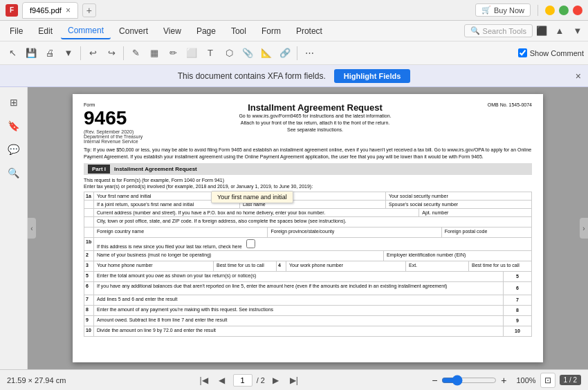 This screenshot has height=390, width=588. I want to click on menu-form: Form, so click(271, 31).